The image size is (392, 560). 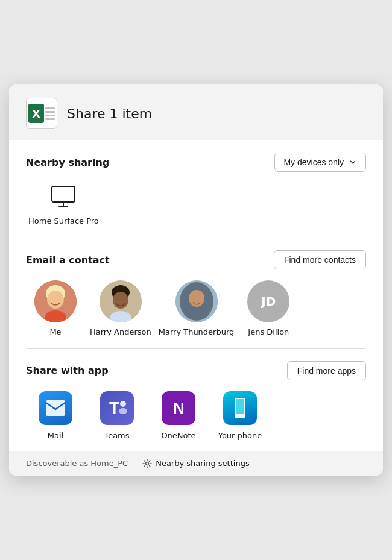 What do you see at coordinates (179, 408) in the screenshot?
I see `onenote-logo-icon: N` at bounding box center [179, 408].